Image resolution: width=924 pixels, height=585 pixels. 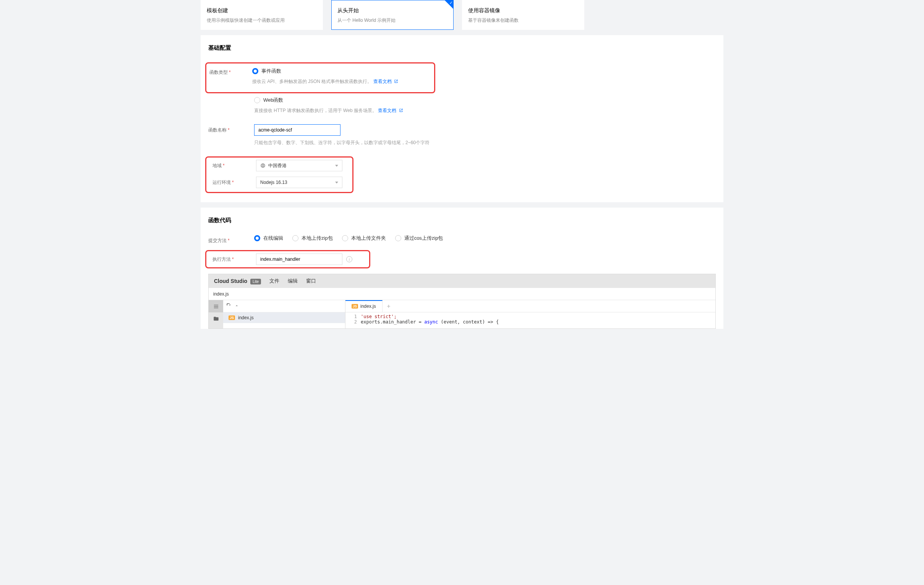 I want to click on exec-method-input, so click(x=299, y=259).